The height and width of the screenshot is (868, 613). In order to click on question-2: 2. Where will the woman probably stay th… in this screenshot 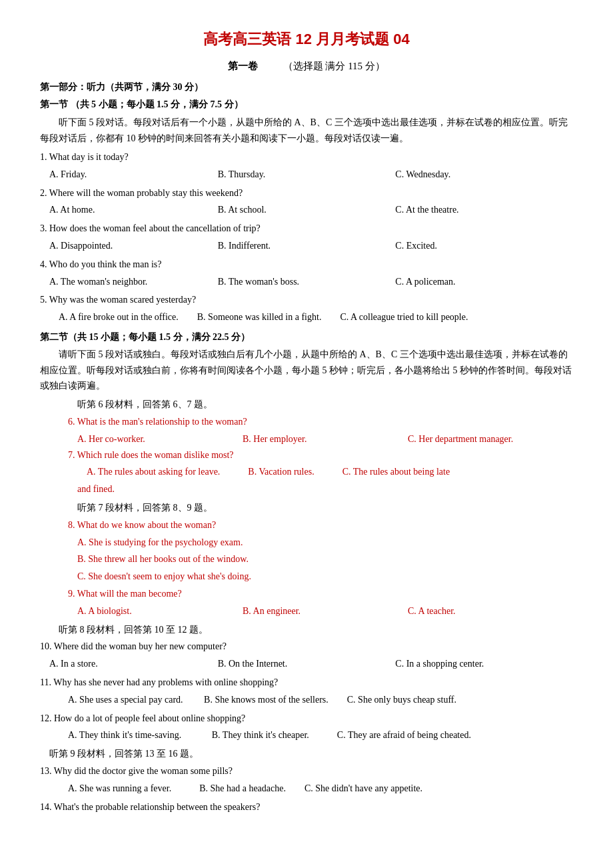, I will do `click(306, 193)`.